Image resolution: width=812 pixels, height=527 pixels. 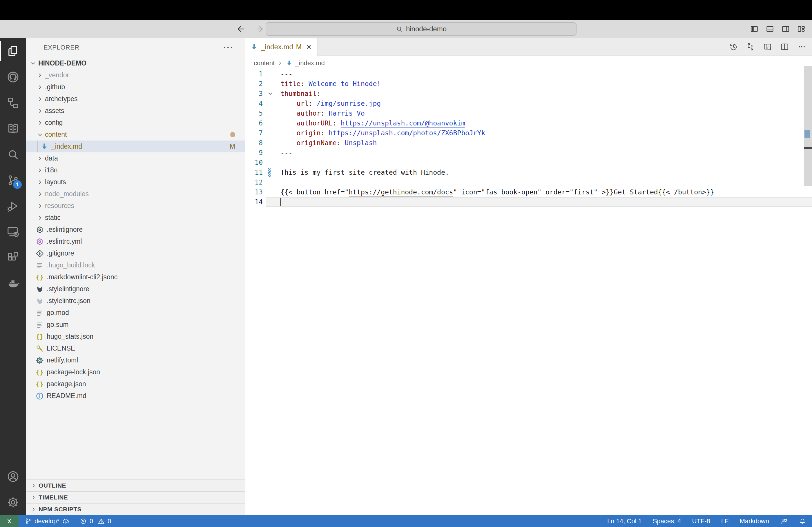 What do you see at coordinates (135, 87) in the screenshot?
I see `tree-item-github: .github` at bounding box center [135, 87].